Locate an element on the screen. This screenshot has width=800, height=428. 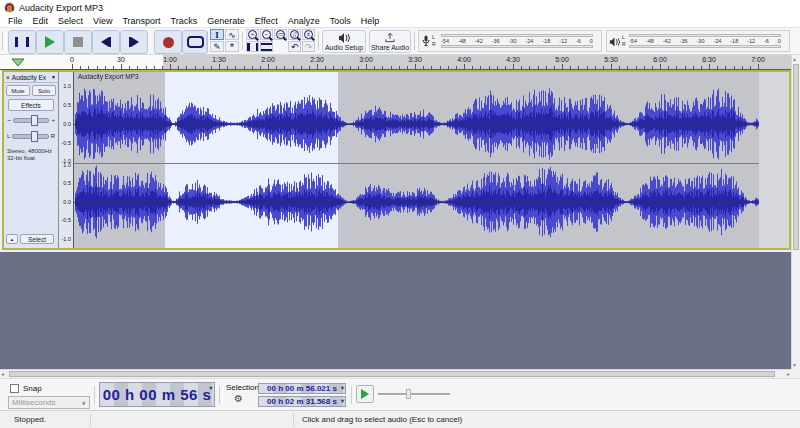
vertical-scale-ruler: 1.00.50.0-0.5-1.01.00.50.0-0.5-1.0 is located at coordinates (66, 160).